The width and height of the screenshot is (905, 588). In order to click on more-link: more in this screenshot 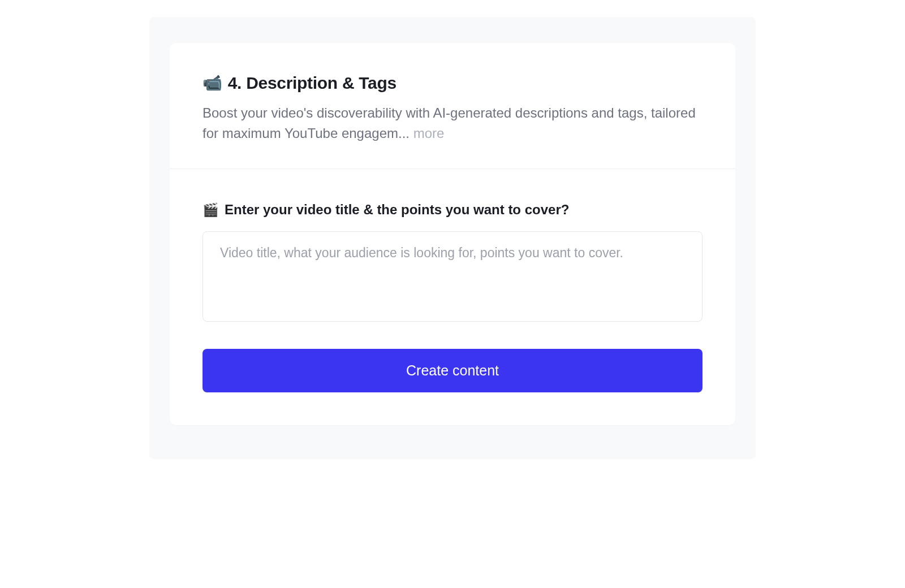, I will do `click(429, 133)`.